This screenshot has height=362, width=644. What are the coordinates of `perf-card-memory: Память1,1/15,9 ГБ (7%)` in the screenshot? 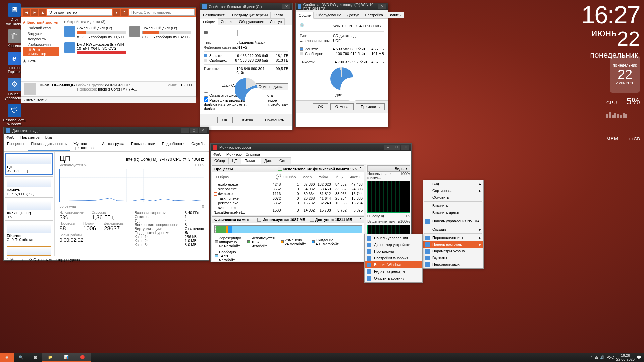 It's located at (29, 187).